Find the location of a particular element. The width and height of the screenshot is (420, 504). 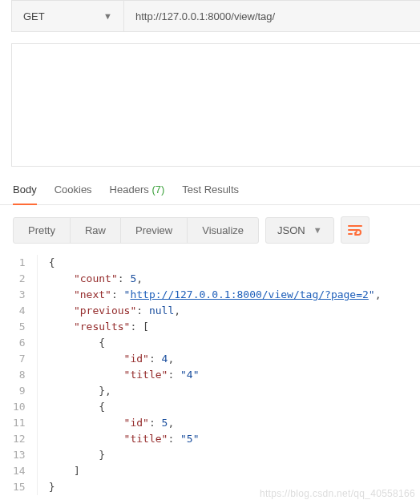

format-select: JSON ▼ is located at coordinates (300, 231).